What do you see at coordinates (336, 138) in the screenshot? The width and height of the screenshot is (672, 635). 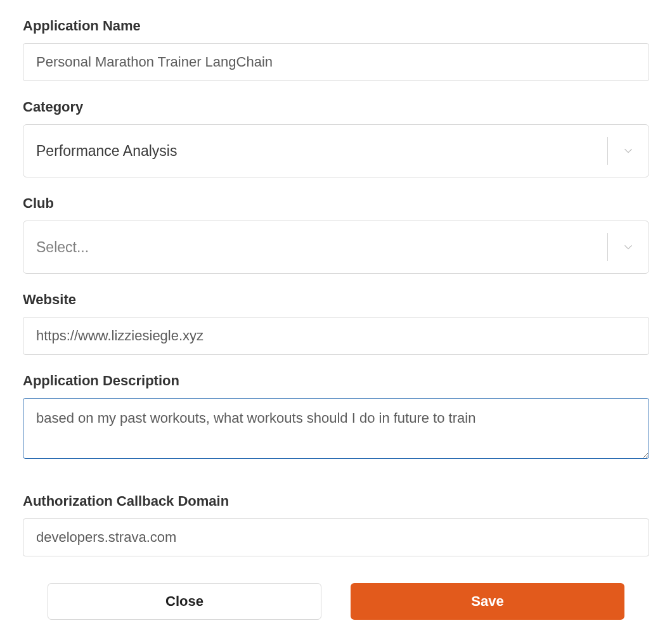 I see `category-group: Category Performance Analysis` at bounding box center [336, 138].